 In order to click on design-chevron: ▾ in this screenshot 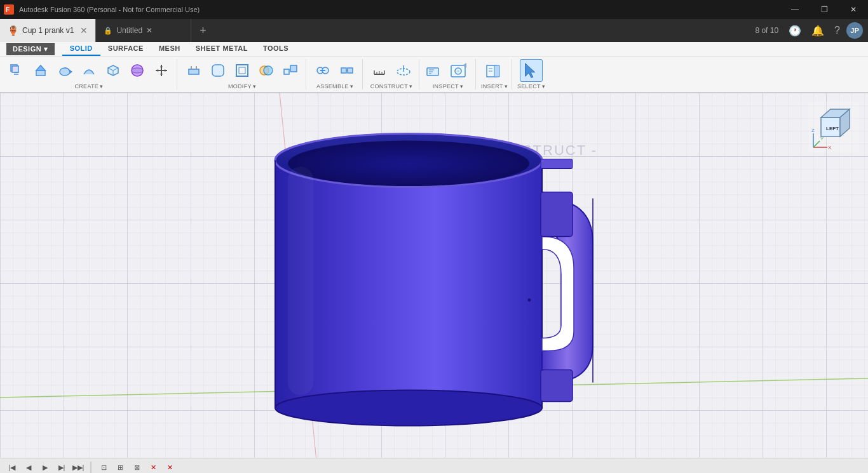, I will do `click(46, 50)`.